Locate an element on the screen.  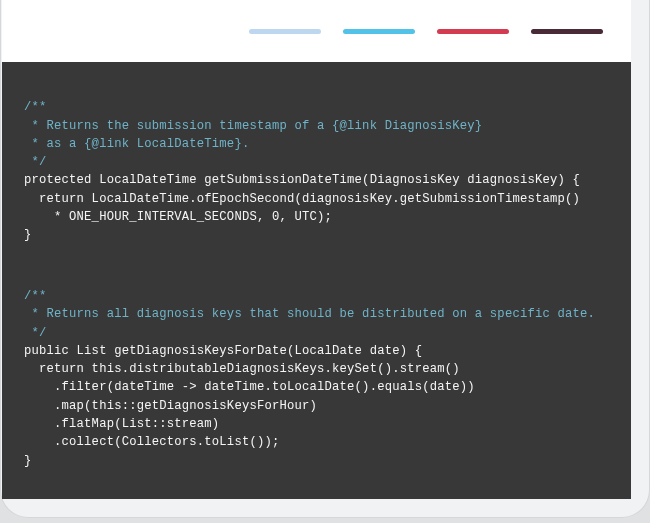
code-line: .map(this::getDiagnosisKeysForHour) is located at coordinates (170, 406).